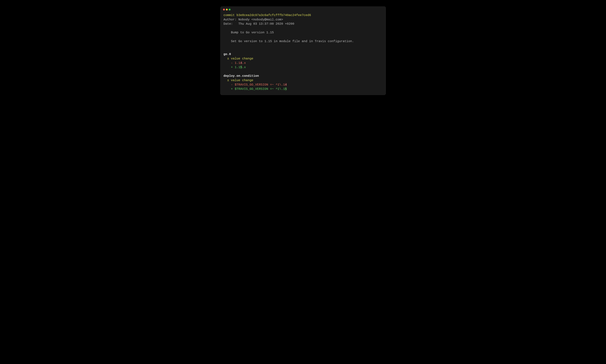 This screenshot has height=364, width=606. Describe the element at coordinates (261, 20) in the screenshot. I see `author-value: Nobody <nobody@mail.com>` at that location.